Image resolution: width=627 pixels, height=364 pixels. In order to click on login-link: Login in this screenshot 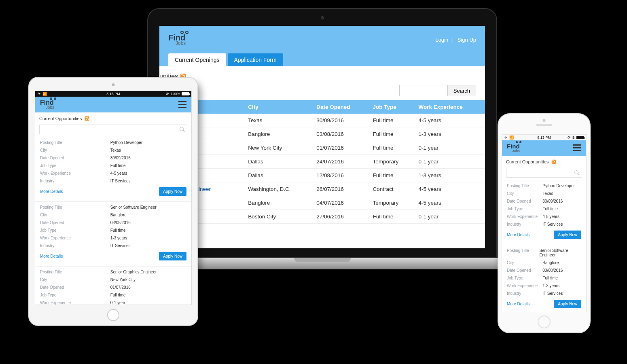, I will do `click(442, 40)`.